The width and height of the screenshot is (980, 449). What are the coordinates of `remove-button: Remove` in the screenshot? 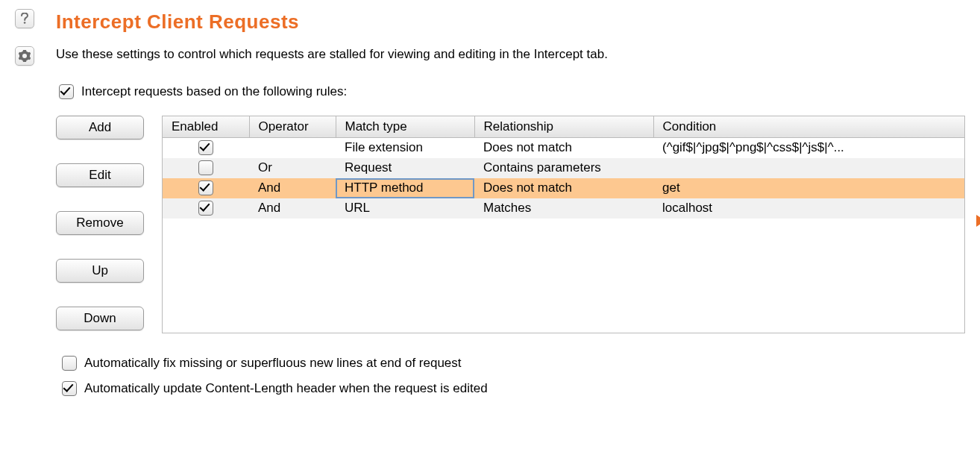 It's located at (100, 223).